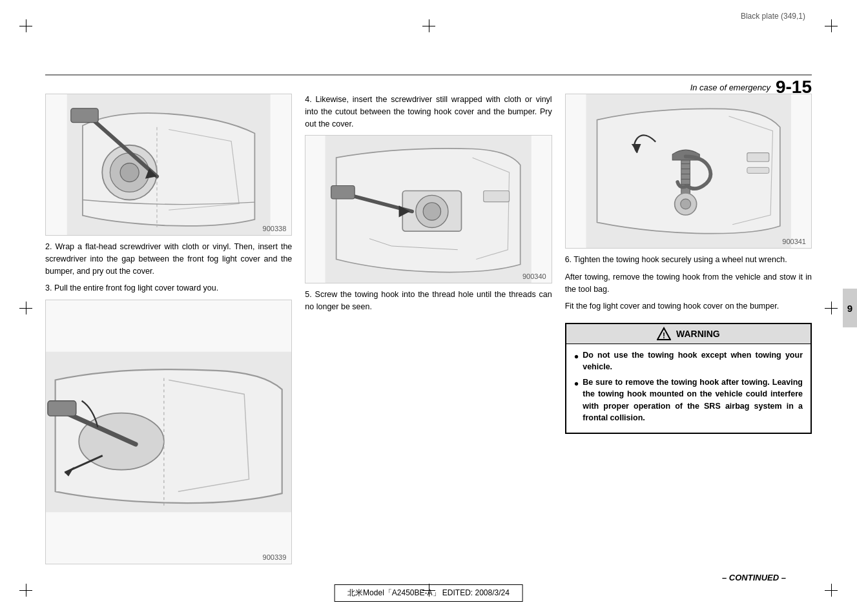 The height and width of the screenshot is (616, 857). I want to click on illustration-towing-hook, so click(688, 171).